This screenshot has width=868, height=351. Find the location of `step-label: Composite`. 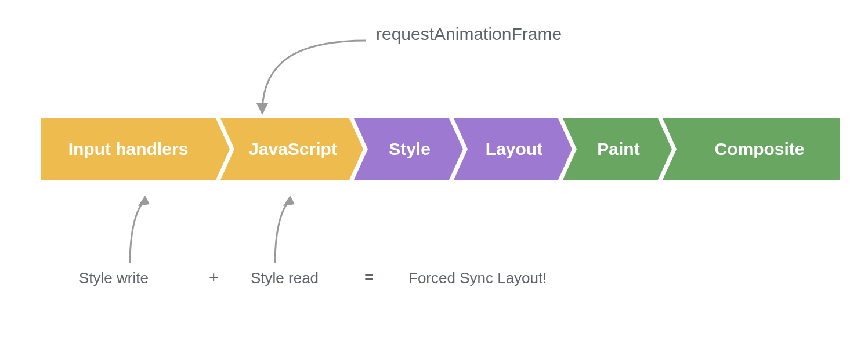

step-label: Composite is located at coordinates (759, 149).